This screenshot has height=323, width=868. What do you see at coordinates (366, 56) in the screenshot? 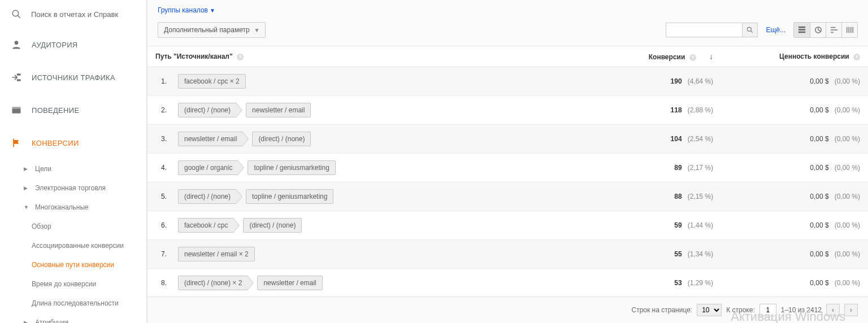
I see `col-path-header: Путь "Источник/канал" ?` at bounding box center [366, 56].